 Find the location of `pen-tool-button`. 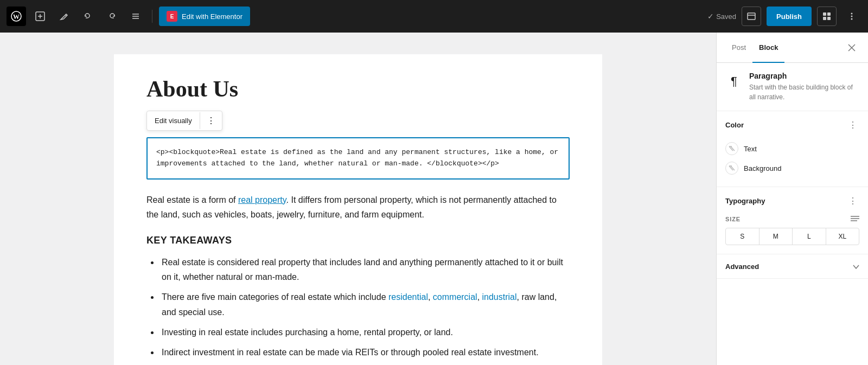

pen-tool-button is located at coordinates (64, 16).